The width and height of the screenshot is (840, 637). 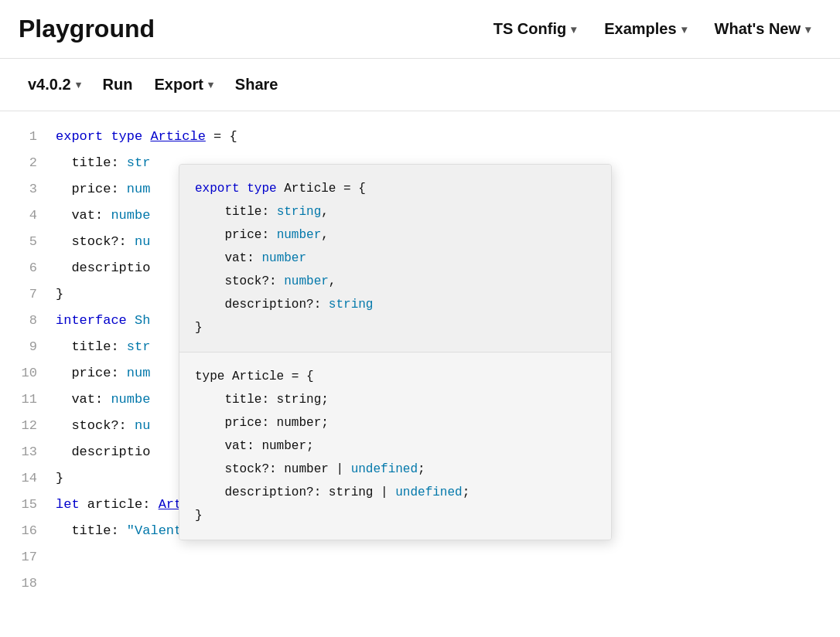 What do you see at coordinates (54, 85) in the screenshot?
I see `version-button: v4.0.2 ▾` at bounding box center [54, 85].